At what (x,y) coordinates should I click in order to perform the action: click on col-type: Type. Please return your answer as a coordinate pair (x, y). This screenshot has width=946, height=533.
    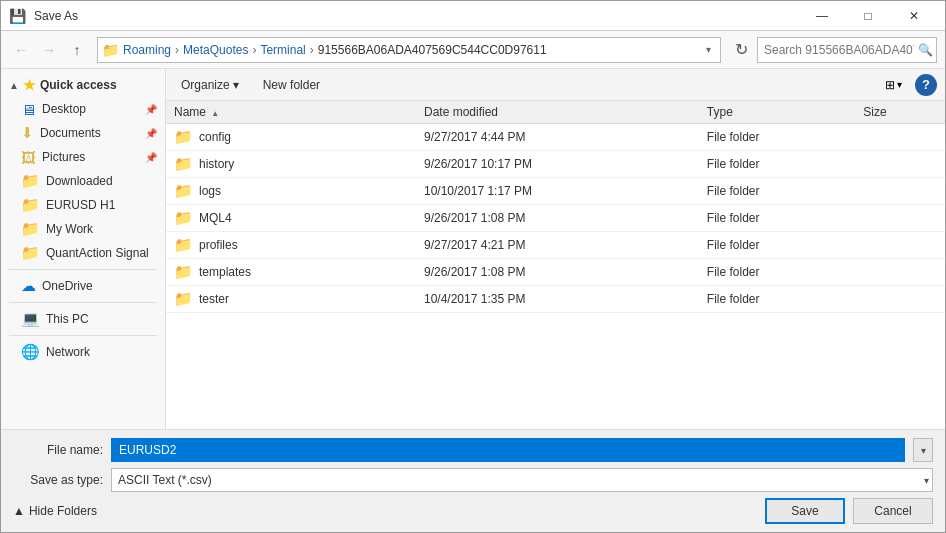
    Looking at the image, I should click on (778, 112).